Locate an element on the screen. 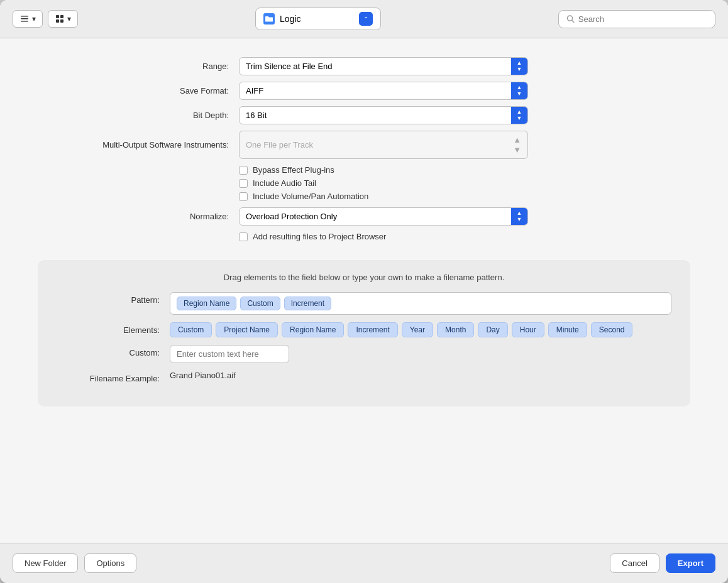  grid-view-icon is located at coordinates (60, 19).